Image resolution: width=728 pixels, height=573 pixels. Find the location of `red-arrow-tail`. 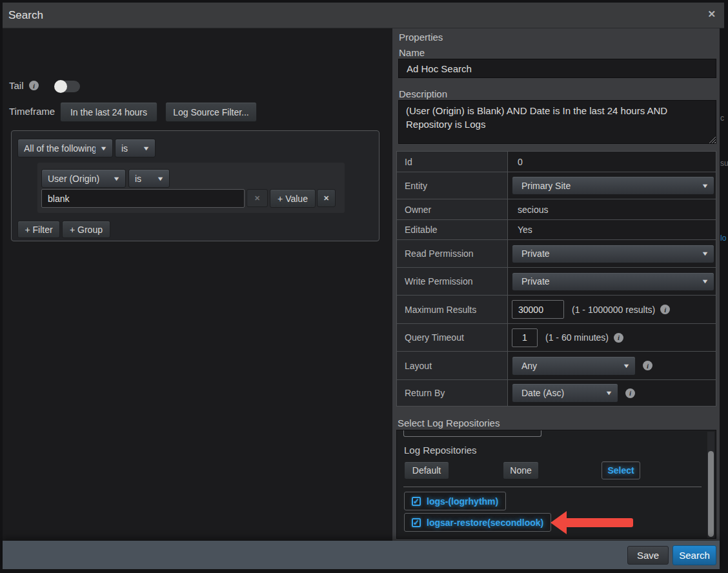

red-arrow-tail is located at coordinates (600, 523).